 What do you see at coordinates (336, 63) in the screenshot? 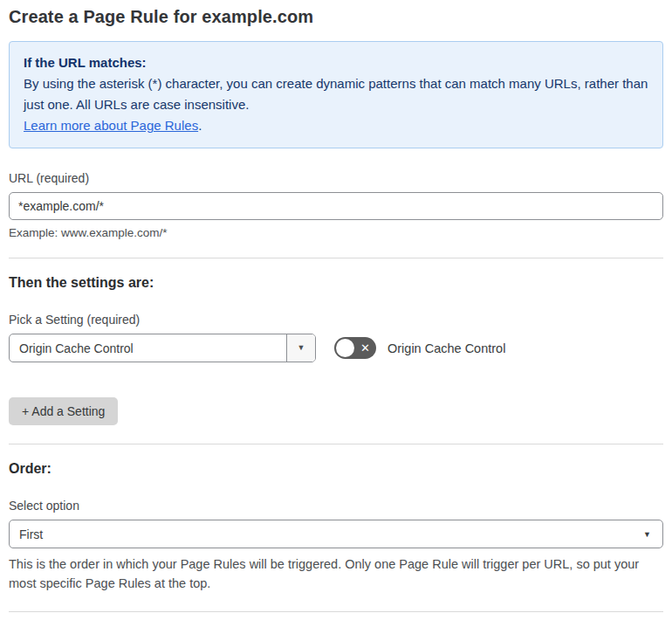
I see `info-box-heading: If the URL matches:` at bounding box center [336, 63].